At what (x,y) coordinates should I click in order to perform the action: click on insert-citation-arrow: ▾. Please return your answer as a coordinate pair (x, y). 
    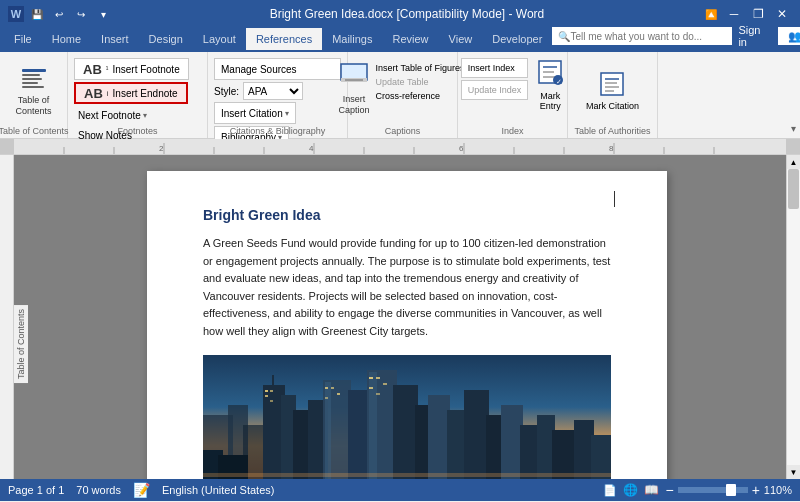
    Looking at the image, I should click on (287, 114).